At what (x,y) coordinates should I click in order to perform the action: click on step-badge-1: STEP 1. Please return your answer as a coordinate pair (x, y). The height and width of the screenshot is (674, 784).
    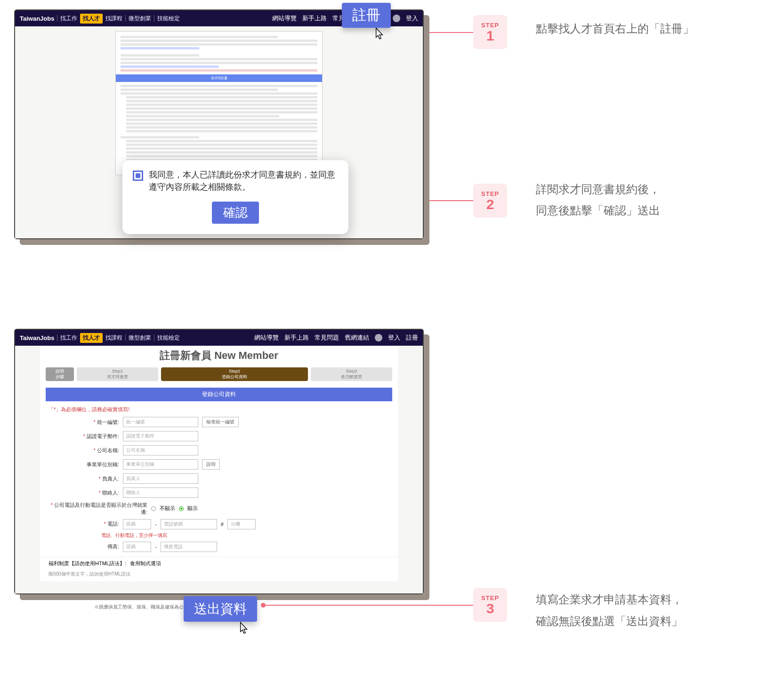
    Looking at the image, I should click on (490, 32).